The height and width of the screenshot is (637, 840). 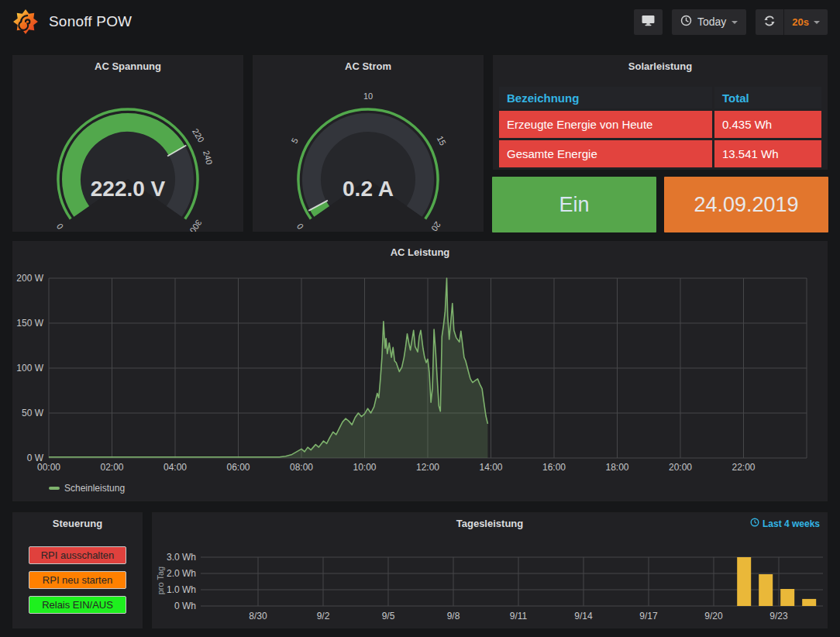 I want to click on gauge-value-text: 222.0 V, so click(x=129, y=189).